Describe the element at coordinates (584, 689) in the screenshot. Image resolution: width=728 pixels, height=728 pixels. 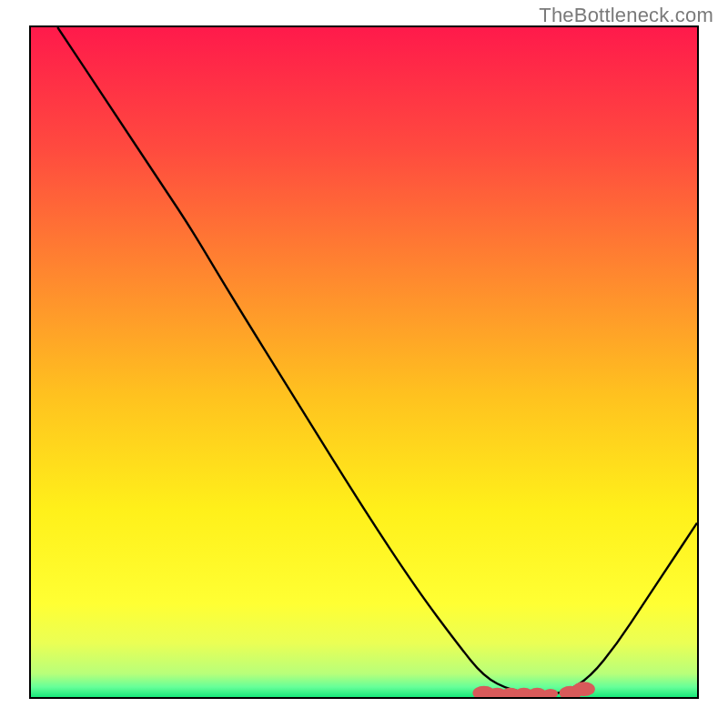
I see `chart-marker` at that location.